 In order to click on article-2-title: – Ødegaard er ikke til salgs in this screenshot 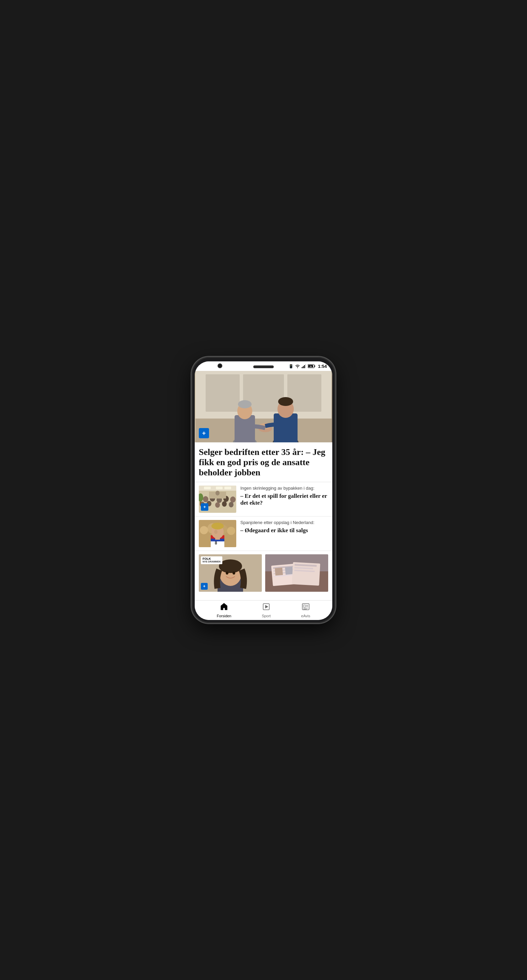, I will do `click(284, 530)`.